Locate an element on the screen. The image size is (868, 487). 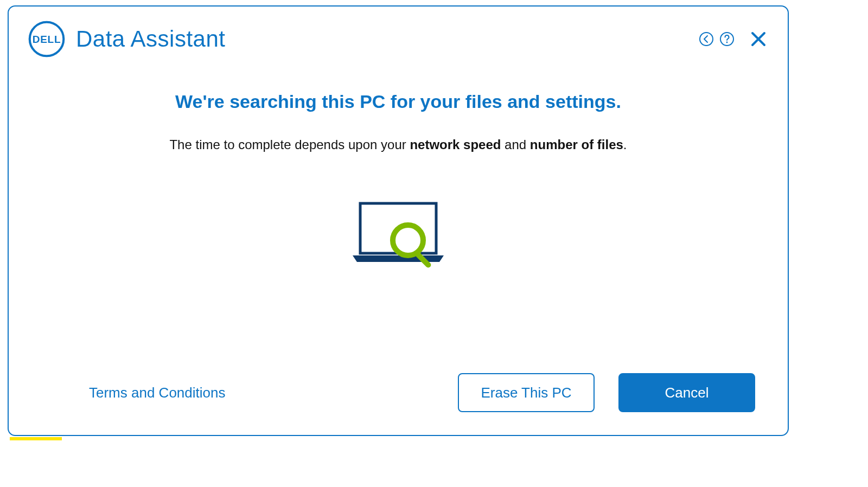
footer: Terms and Conditions Erase This PC Cance… is located at coordinates (398, 393).